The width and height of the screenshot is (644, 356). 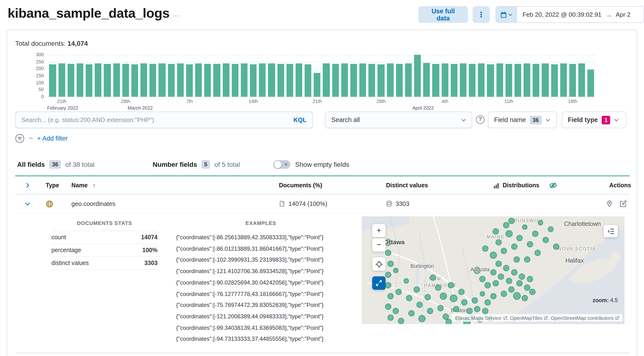 I want to click on field-name-label: Field name, so click(x=510, y=120).